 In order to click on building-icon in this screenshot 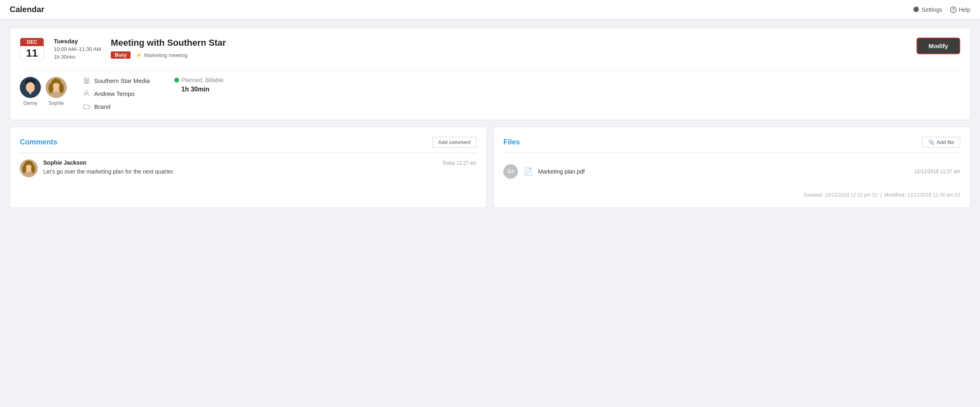, I will do `click(87, 81)`.